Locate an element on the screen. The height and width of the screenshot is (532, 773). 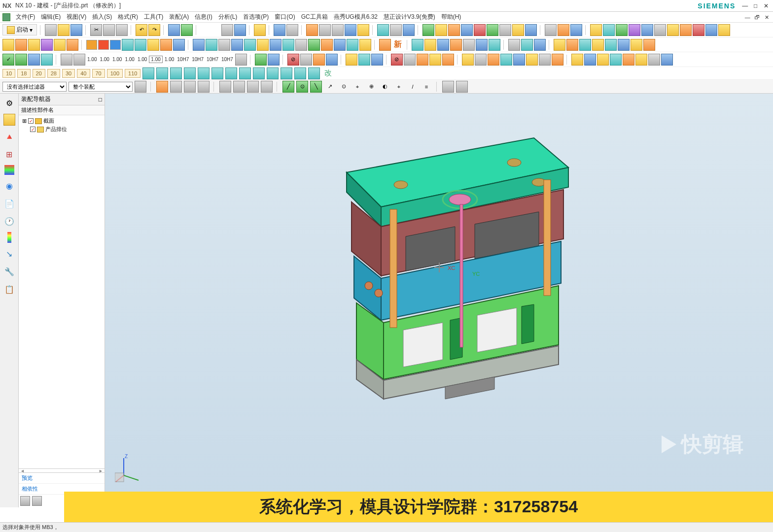
tb-btn-a32 is located at coordinates (647, 30).